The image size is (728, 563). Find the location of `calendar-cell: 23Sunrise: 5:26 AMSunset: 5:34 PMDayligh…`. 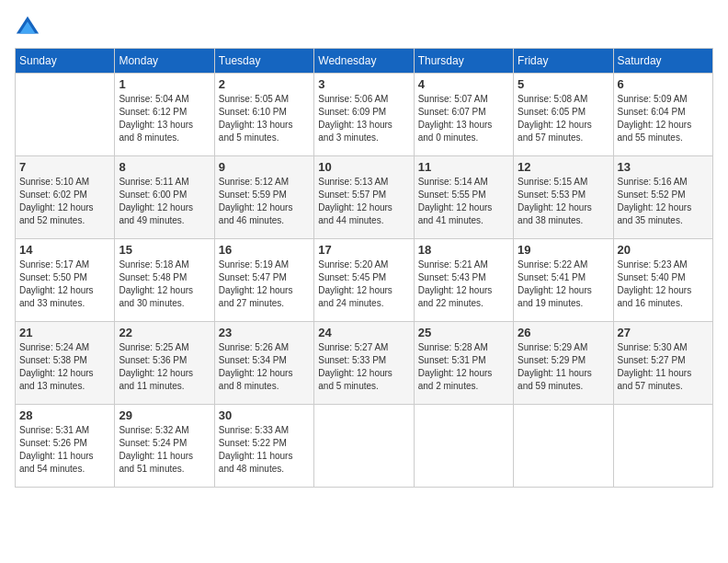

calendar-cell: 23Sunrise: 5:26 AMSunset: 5:34 PMDayligh… is located at coordinates (264, 363).